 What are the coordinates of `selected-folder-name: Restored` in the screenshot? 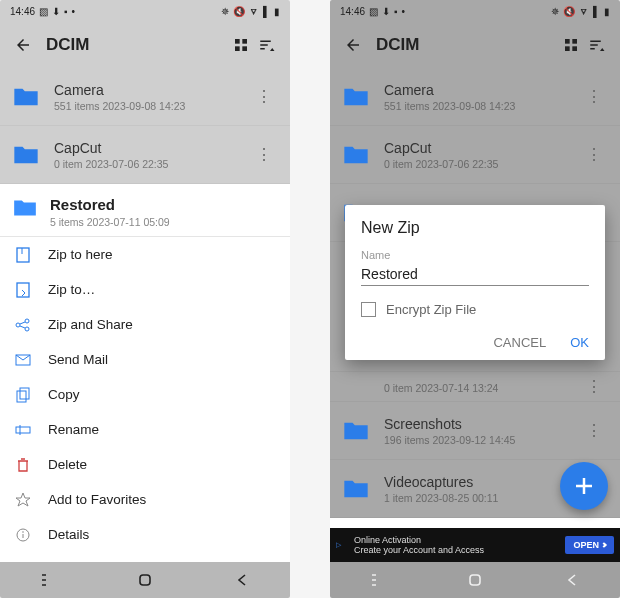 It's located at (110, 204).